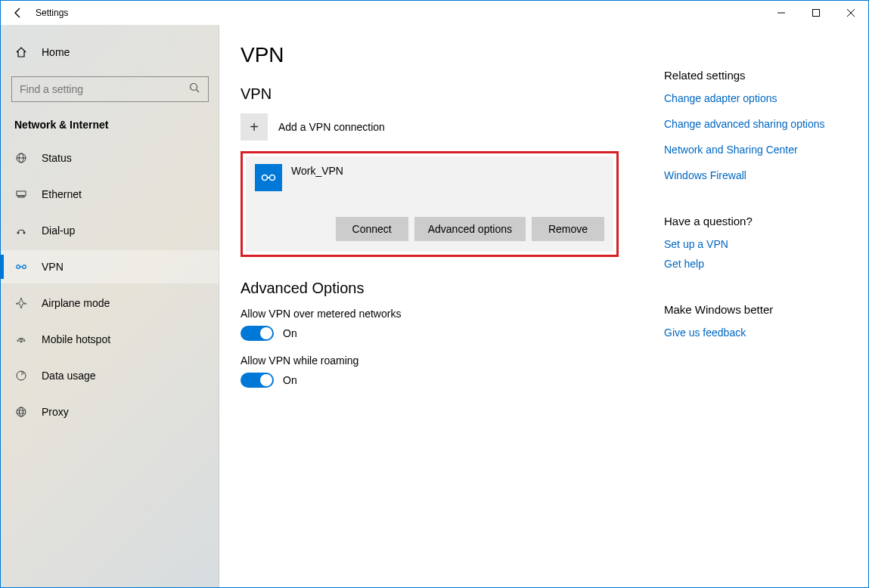  What do you see at coordinates (766, 244) in the screenshot?
I see `link-set-up-vpn: Set up a VPN` at bounding box center [766, 244].